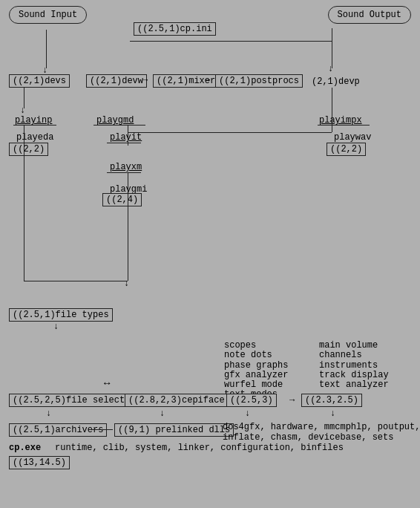  What do you see at coordinates (115, 120) in the screenshot?
I see `playgmd-label: playgmd` at bounding box center [115, 120].